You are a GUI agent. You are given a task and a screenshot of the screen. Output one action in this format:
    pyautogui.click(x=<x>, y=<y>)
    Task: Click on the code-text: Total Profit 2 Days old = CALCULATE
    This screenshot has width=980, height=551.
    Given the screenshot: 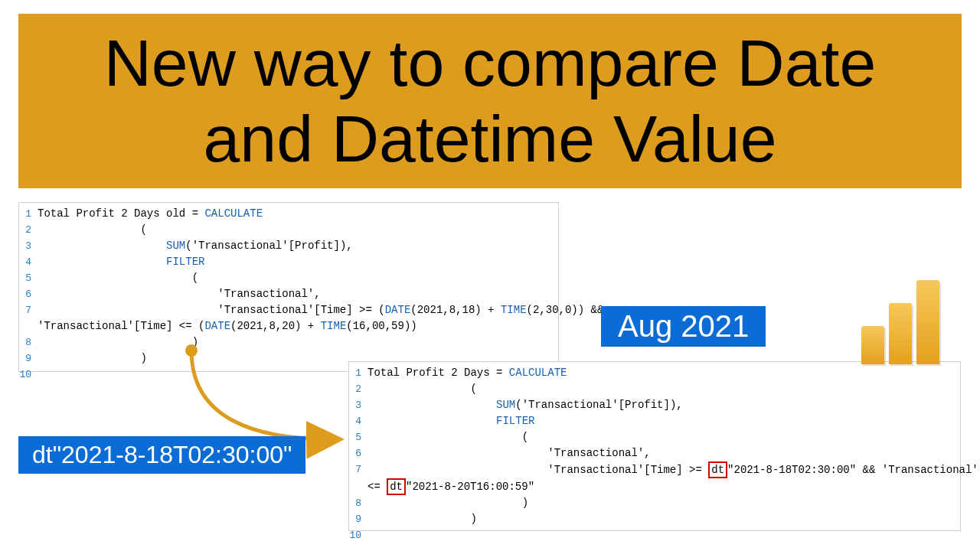 What is the action you would take?
    pyautogui.click(x=150, y=214)
    